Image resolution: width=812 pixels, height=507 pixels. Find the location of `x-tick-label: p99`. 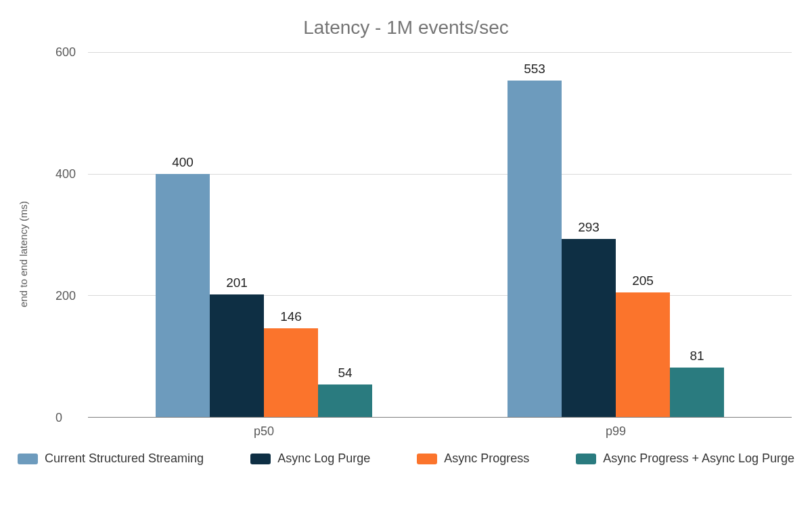

x-tick-label: p99 is located at coordinates (616, 431).